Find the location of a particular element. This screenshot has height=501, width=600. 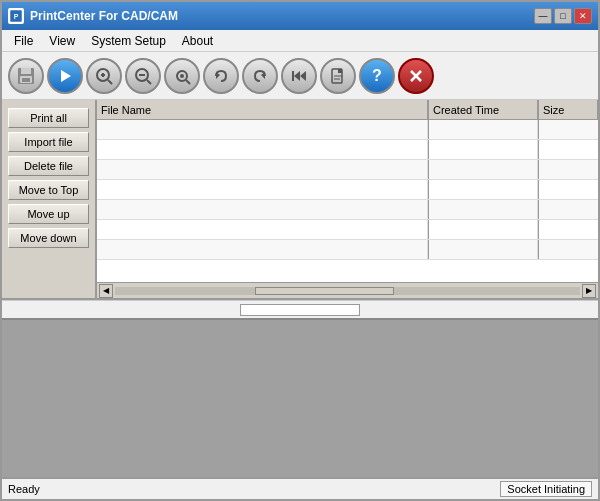

svg-text: P is located at coordinates (16, 16).